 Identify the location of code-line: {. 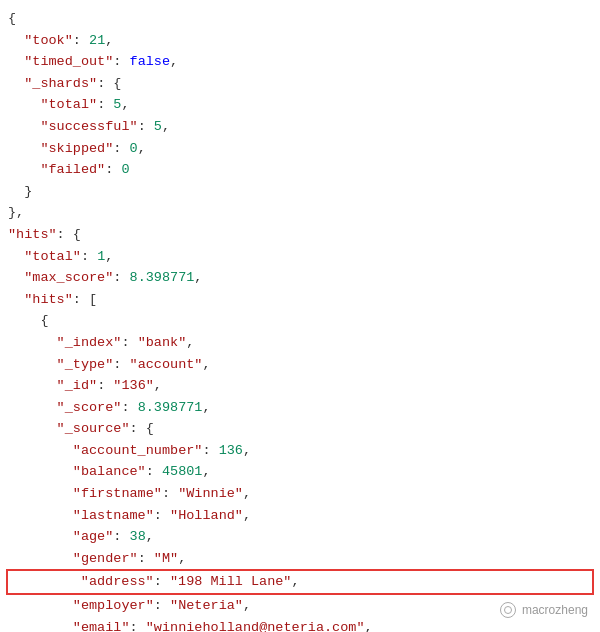
(300, 19).